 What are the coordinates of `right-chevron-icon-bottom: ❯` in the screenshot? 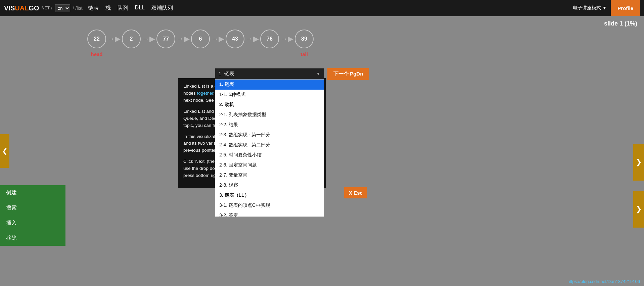 It's located at (639, 209).